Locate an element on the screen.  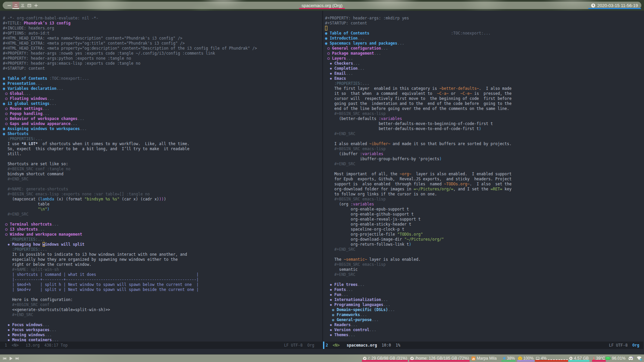
new-workspace is located at coordinates (36, 5).